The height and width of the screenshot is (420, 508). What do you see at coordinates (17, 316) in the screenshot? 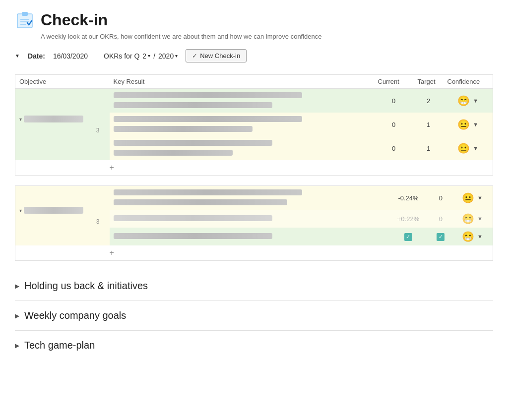
I see `section-arrow-1: ▶` at bounding box center [17, 316].